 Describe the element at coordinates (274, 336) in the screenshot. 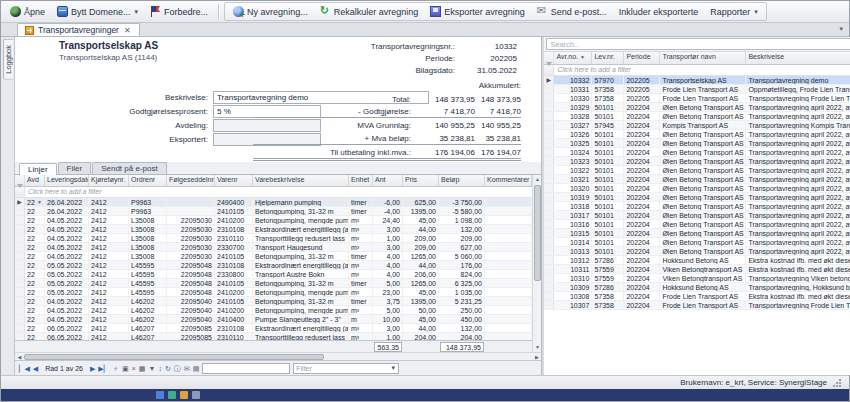

I see `table-row: 2206.05.20222412L46207220950852310110Tra…` at that location.